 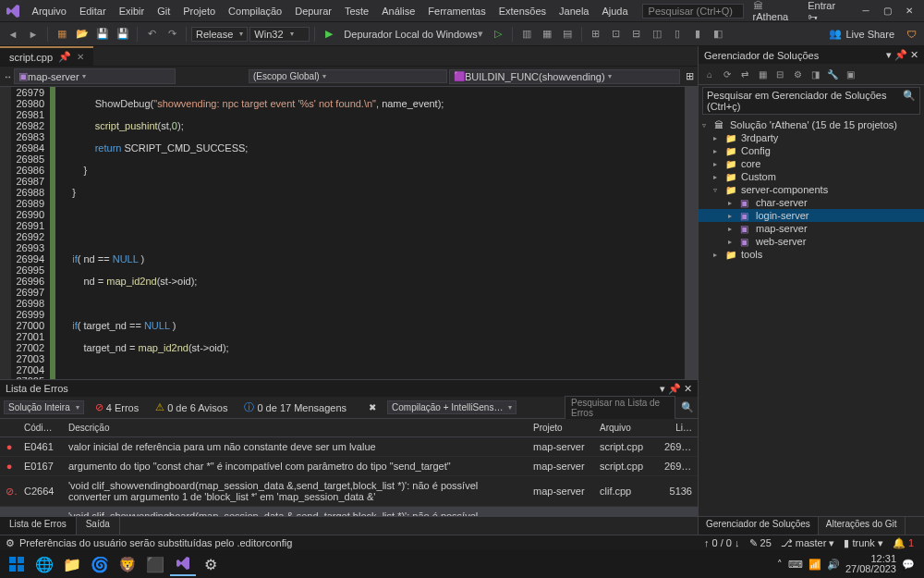 I want to click on minimize-button: ─, so click(x=866, y=11).